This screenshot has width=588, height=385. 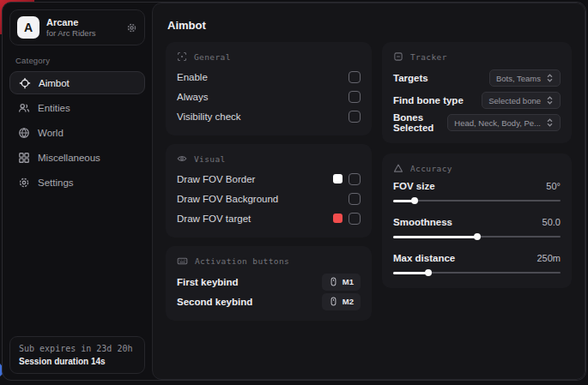 What do you see at coordinates (477, 168) in the screenshot?
I see `accuracy-card-header: Accuracy` at bounding box center [477, 168].